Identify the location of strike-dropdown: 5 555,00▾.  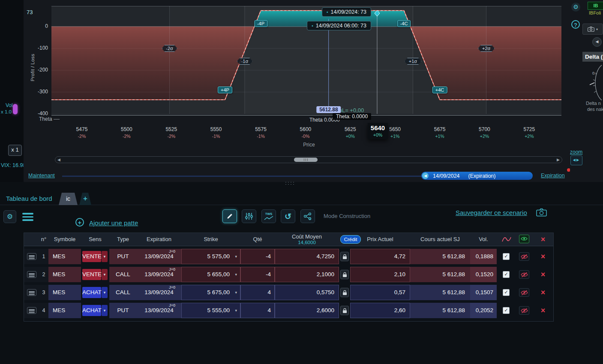
(211, 310).